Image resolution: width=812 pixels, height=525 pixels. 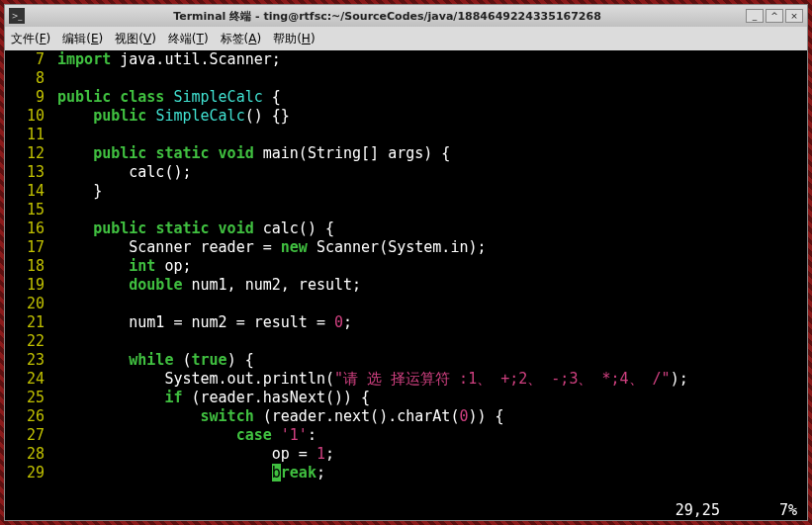 What do you see at coordinates (27, 455) in the screenshot?
I see `line-number: 28` at bounding box center [27, 455].